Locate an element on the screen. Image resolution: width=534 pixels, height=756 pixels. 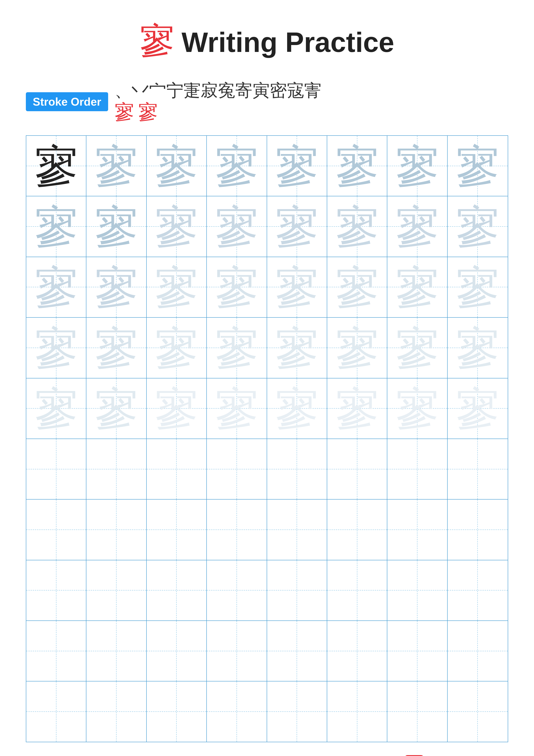
grid-cell-1-4: 寥 is located at coordinates (297, 227).